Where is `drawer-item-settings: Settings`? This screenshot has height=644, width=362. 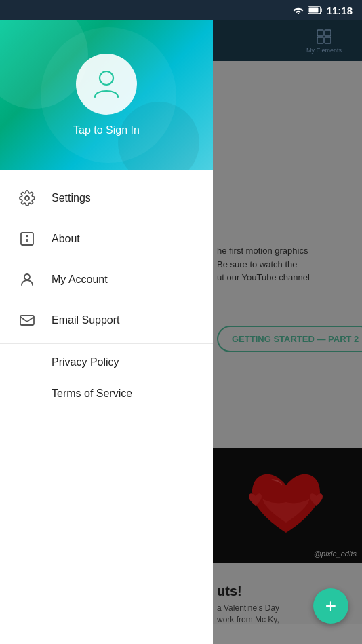 drawer-item-settings: Settings is located at coordinates (106, 198).